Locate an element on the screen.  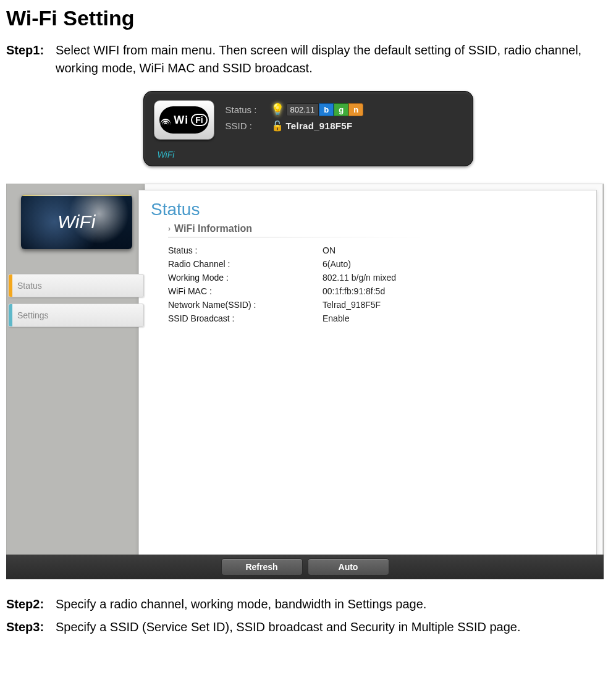
step-1: Step1: Select WIFI from main menu. Then … is located at coordinates (308, 59).